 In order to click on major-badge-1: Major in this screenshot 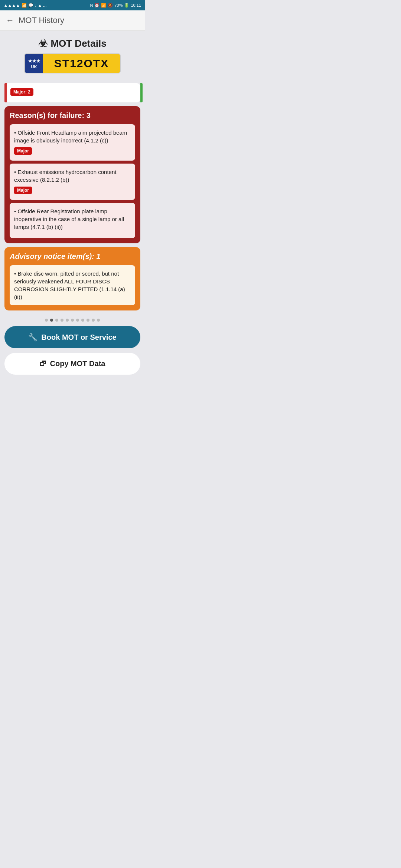, I will do `click(23, 151)`.